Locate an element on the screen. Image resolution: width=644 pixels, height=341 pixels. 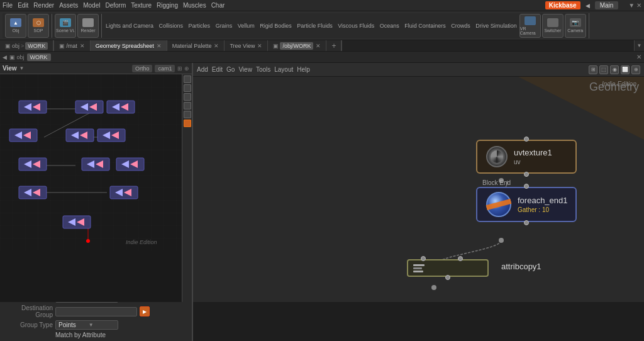
view-options-btn: ▼ is located at coordinates (22, 68).